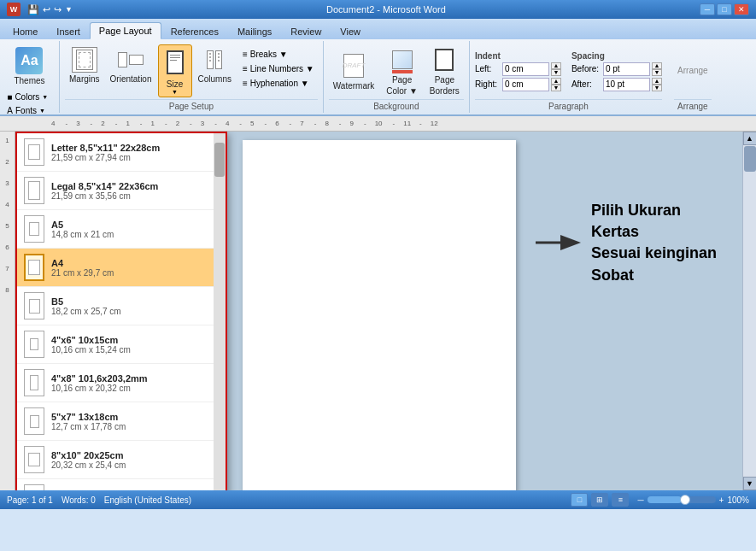 The width and height of the screenshot is (756, 551). Describe the element at coordinates (401, 71) in the screenshot. I see `page-color-button: Page Color ▼` at that location.